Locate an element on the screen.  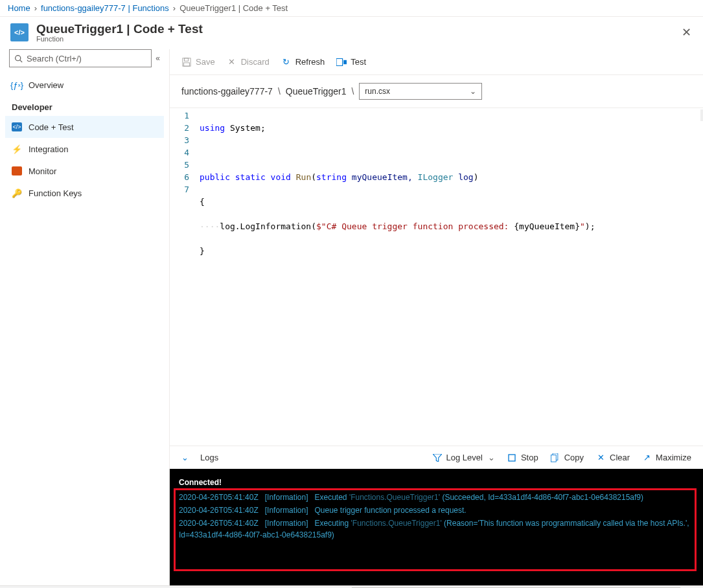
button-label: Stop is located at coordinates (530, 457).